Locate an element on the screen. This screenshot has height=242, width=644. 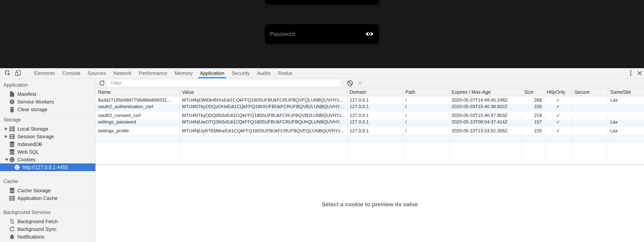
sidebar-item-clear-storage: Clear storage is located at coordinates (48, 109).